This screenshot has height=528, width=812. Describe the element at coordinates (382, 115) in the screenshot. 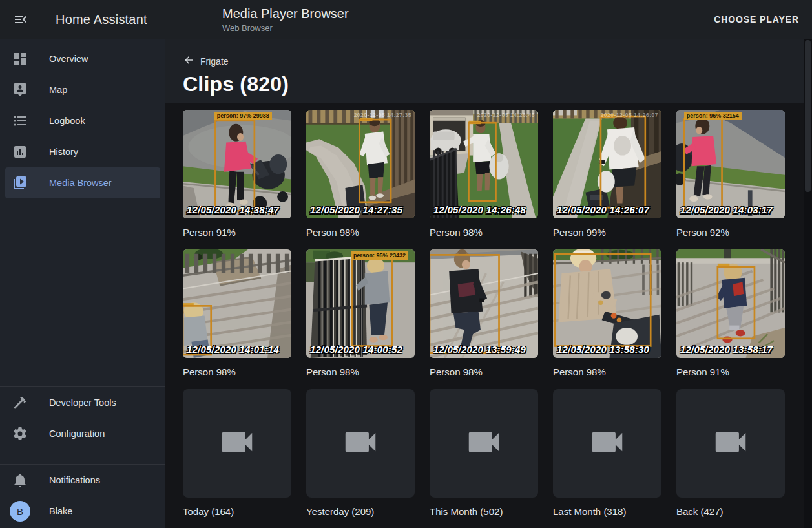

I see `camera-osd-timestamp: 2020-12-05 14:27:35` at that location.